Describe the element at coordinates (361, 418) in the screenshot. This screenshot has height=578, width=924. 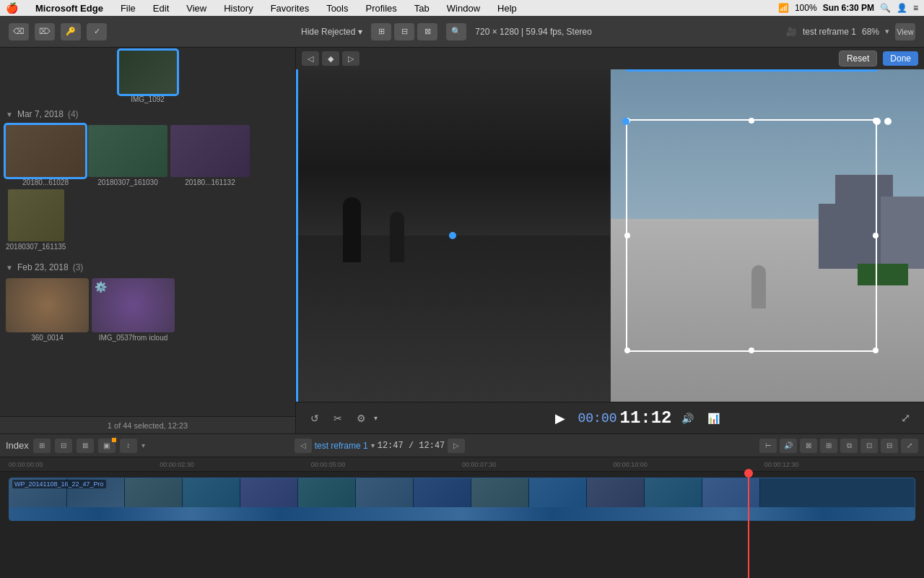
I see `settings-btn: ⚙` at that location.